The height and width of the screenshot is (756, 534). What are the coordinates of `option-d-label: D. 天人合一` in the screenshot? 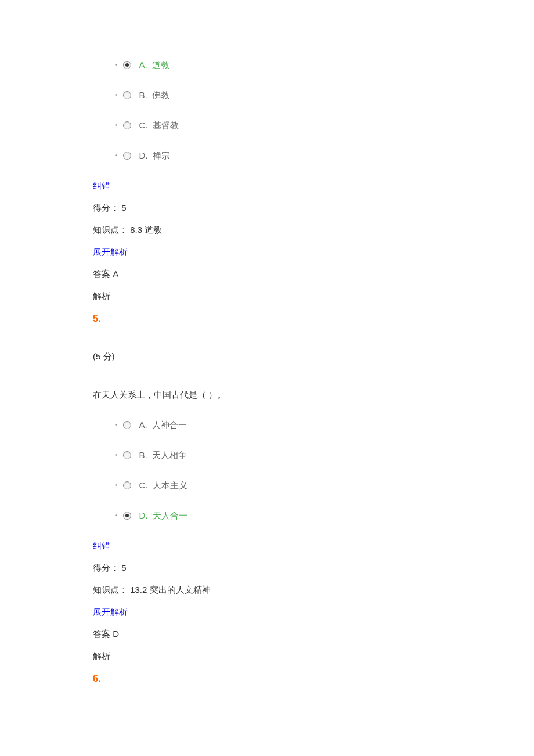 It's located at (164, 516).